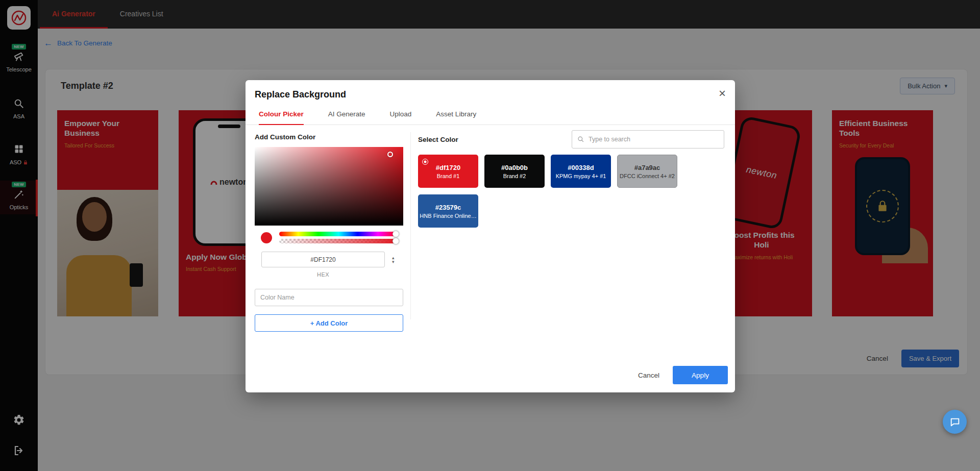 This screenshot has height=471, width=980. Describe the element at coordinates (329, 137) in the screenshot. I see `add-custom-color-heading: Add Custom Color` at that location.